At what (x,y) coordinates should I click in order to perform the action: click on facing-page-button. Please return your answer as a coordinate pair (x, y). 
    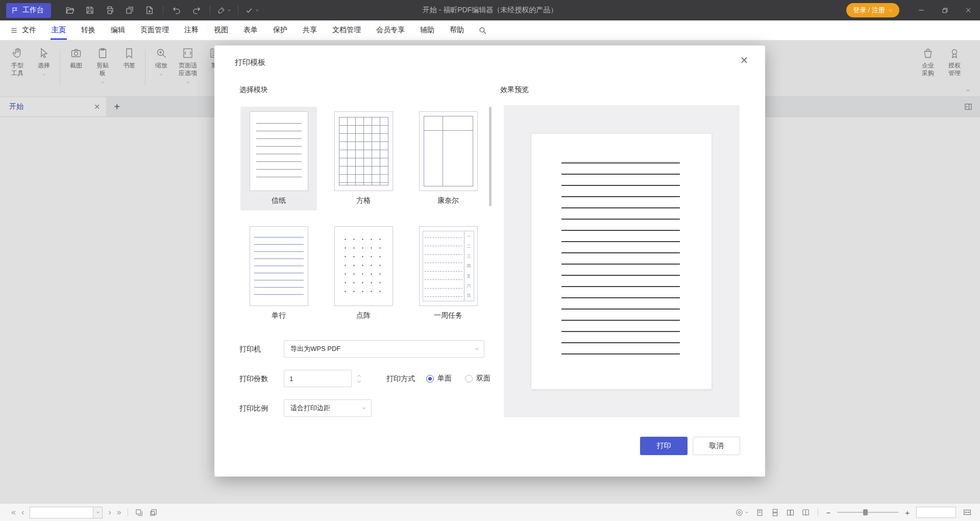
    Looking at the image, I should click on (790, 513).